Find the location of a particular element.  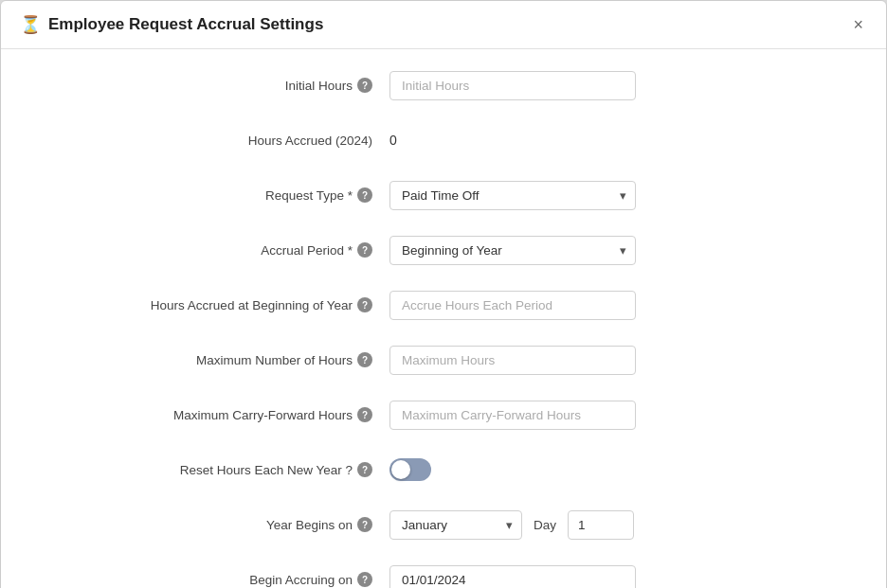

hours-accrued-beginning-label: Hours Accrued at Beginning of Year ? is located at coordinates (209, 305).